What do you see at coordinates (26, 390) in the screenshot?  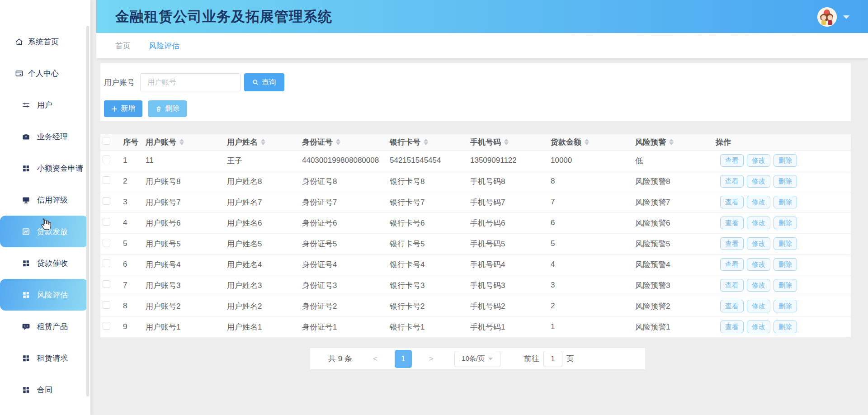 I see `grid-icon` at bounding box center [26, 390].